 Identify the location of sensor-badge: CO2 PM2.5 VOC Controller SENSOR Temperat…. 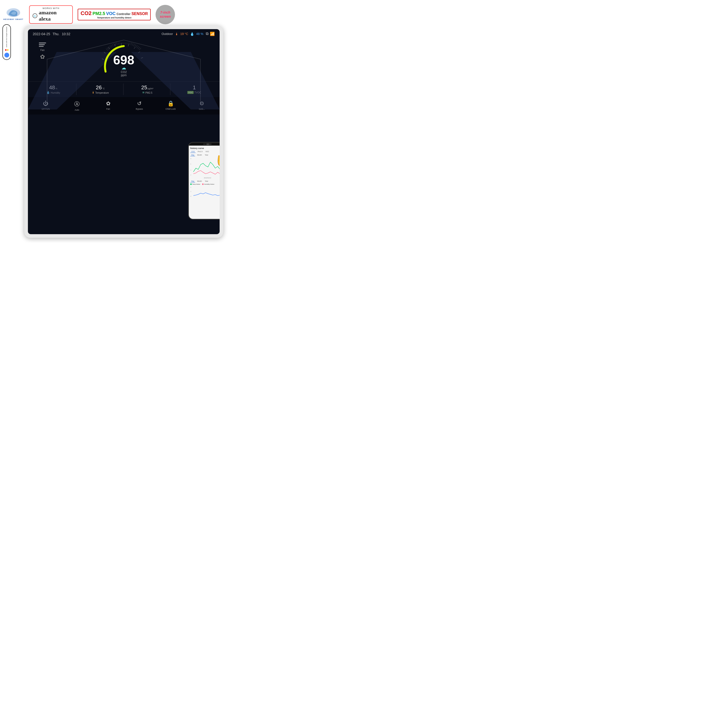
(114, 14).